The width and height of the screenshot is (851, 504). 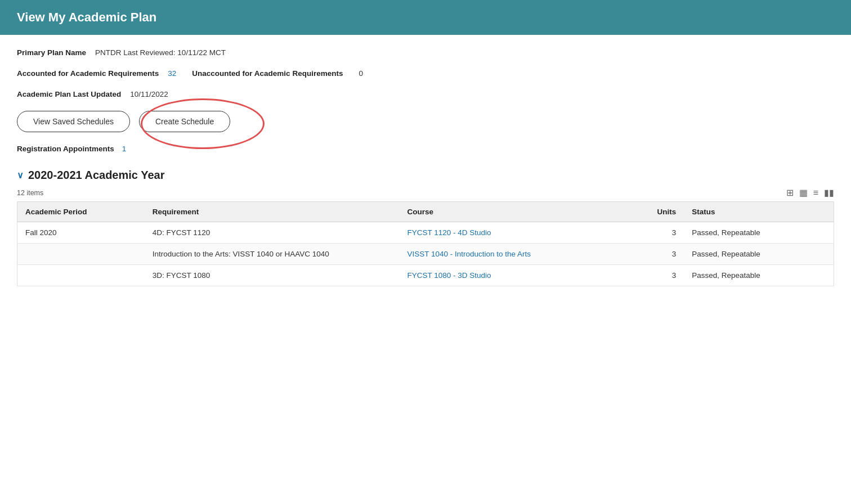 What do you see at coordinates (88, 73) in the screenshot?
I see `accounted-label: Accounted for Academic Requirements` at bounding box center [88, 73].